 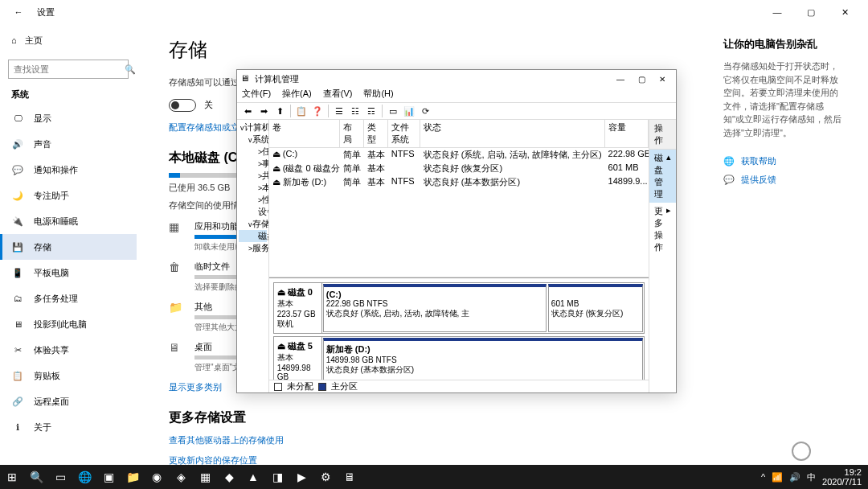 What do you see at coordinates (764, 477) in the screenshot?
I see `tray-chevron-icon: ^` at bounding box center [764, 477].